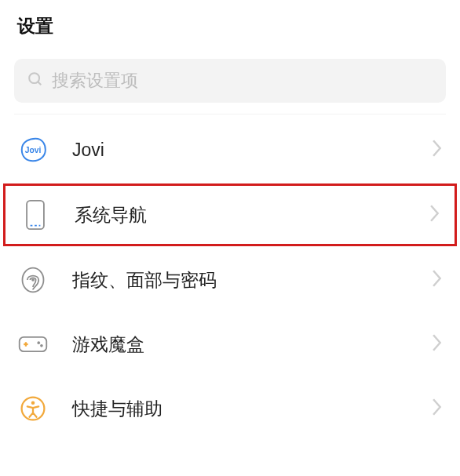 The height and width of the screenshot is (476, 460). What do you see at coordinates (240, 281) in the screenshot?
I see `row-label: 指纹、面部与密码` at bounding box center [240, 281].